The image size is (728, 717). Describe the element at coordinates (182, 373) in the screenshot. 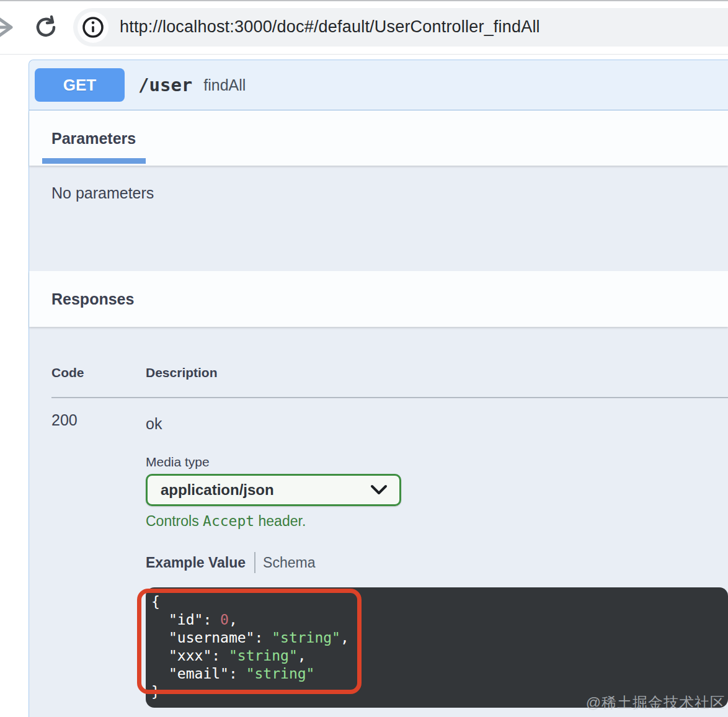

I see `responses-table-header-description: Description` at that location.